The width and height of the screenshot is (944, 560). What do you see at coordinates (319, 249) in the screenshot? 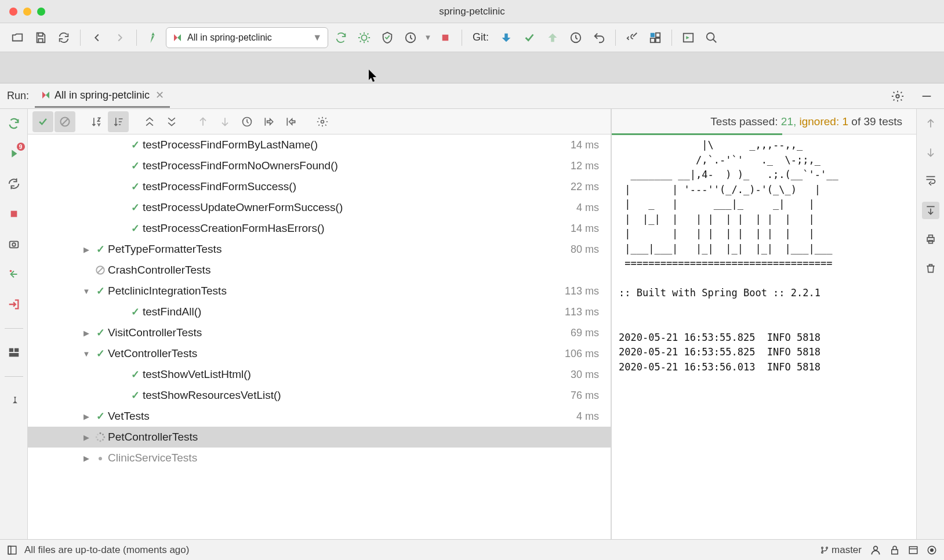
I see `test-tree-row: ▶✓PetTypeFormatterTests80 ms` at bounding box center [319, 249].